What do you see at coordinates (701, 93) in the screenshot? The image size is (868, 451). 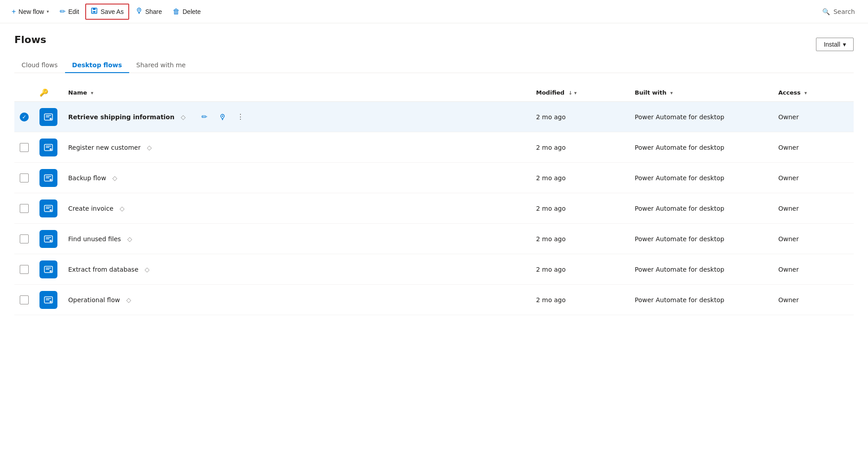 I see `col-header-built-with: Built with ▾` at bounding box center [701, 93].